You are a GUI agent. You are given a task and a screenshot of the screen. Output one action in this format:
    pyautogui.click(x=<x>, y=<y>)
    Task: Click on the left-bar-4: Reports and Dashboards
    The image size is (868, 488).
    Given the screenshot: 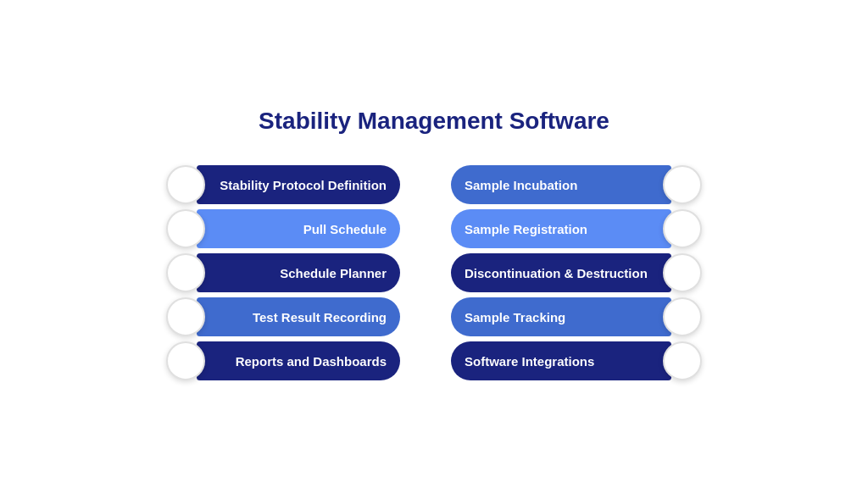 What is the action you would take?
    pyautogui.click(x=298, y=361)
    